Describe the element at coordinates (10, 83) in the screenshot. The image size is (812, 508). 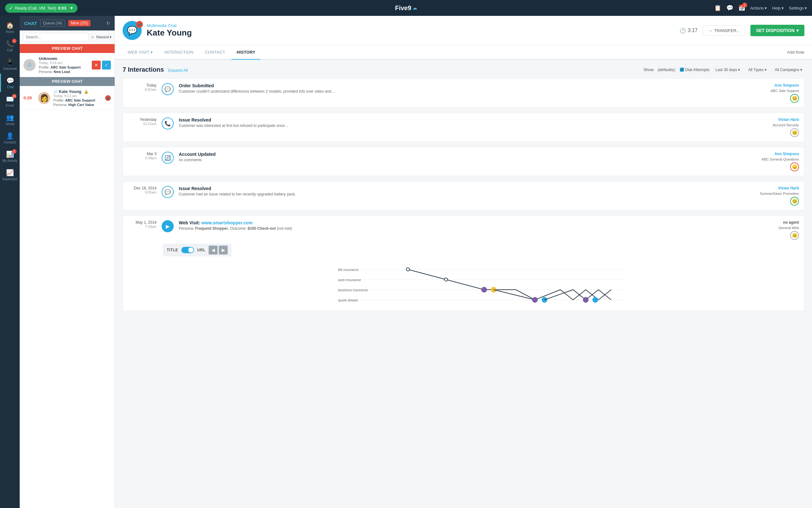
I see `sidebar-item-chat: 💬 Chat` at that location.